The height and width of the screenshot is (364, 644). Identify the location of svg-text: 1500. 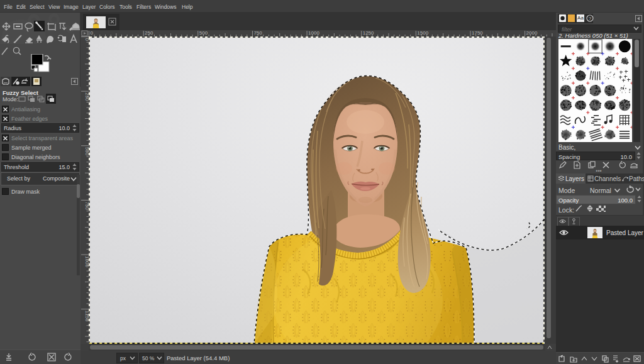
(423, 33).